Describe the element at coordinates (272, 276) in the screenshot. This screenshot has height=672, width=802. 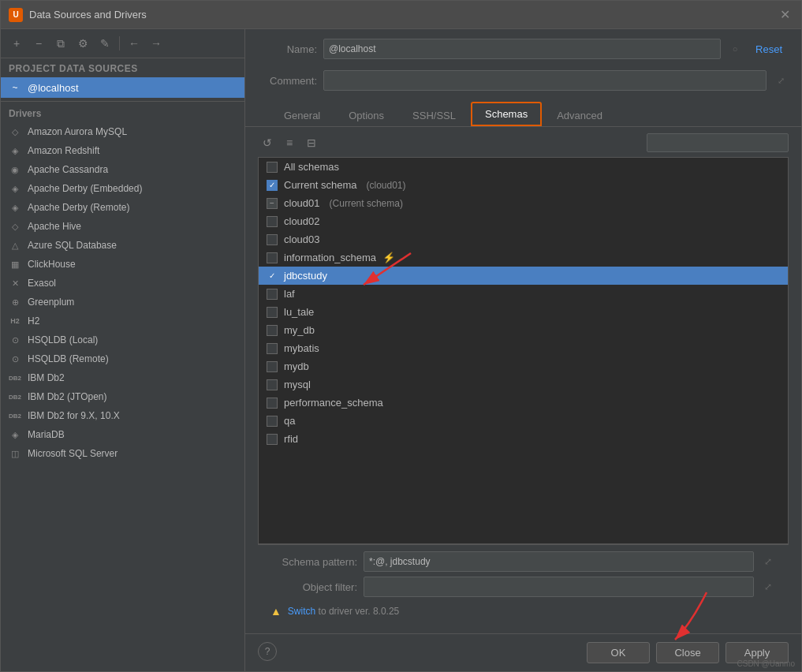
I see `schema-checkbox-jdbcstudy: ✓` at that location.